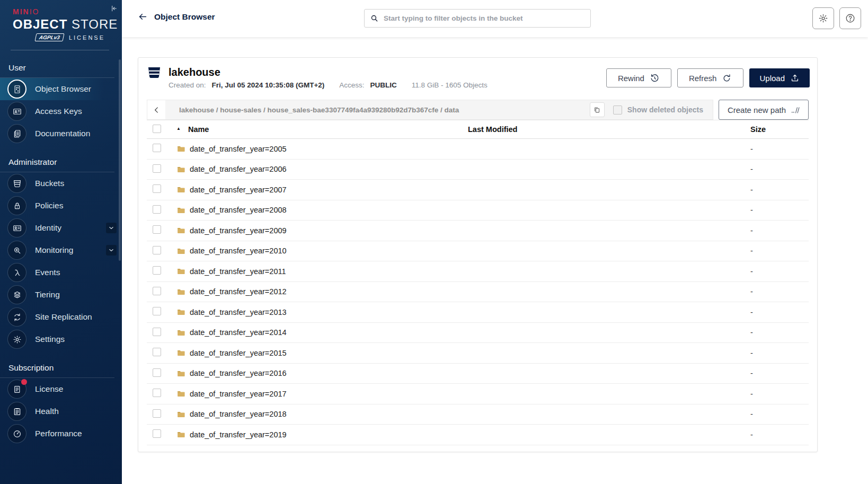 The width and height of the screenshot is (868, 484). What do you see at coordinates (478, 333) in the screenshot?
I see `table-row: date_of_transfer_year=2014 -` at bounding box center [478, 333].